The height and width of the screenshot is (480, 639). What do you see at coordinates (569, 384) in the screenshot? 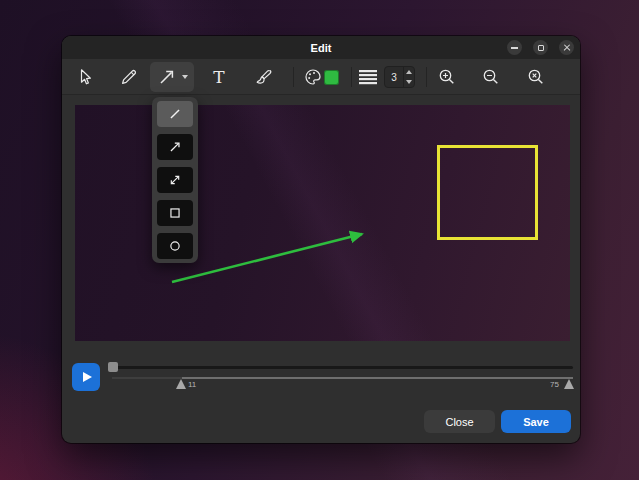
I see `trim-end-handle` at bounding box center [569, 384].